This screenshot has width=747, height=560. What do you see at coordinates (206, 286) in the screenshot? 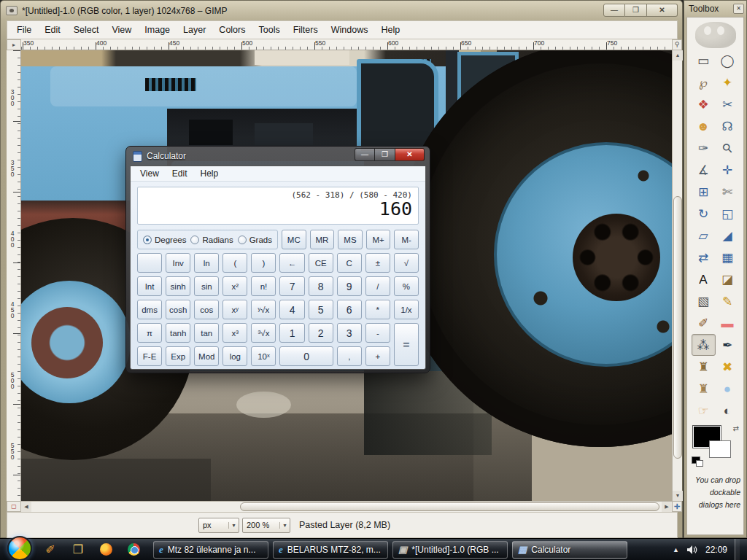
I see `calculator-key: sin` at bounding box center [206, 286].